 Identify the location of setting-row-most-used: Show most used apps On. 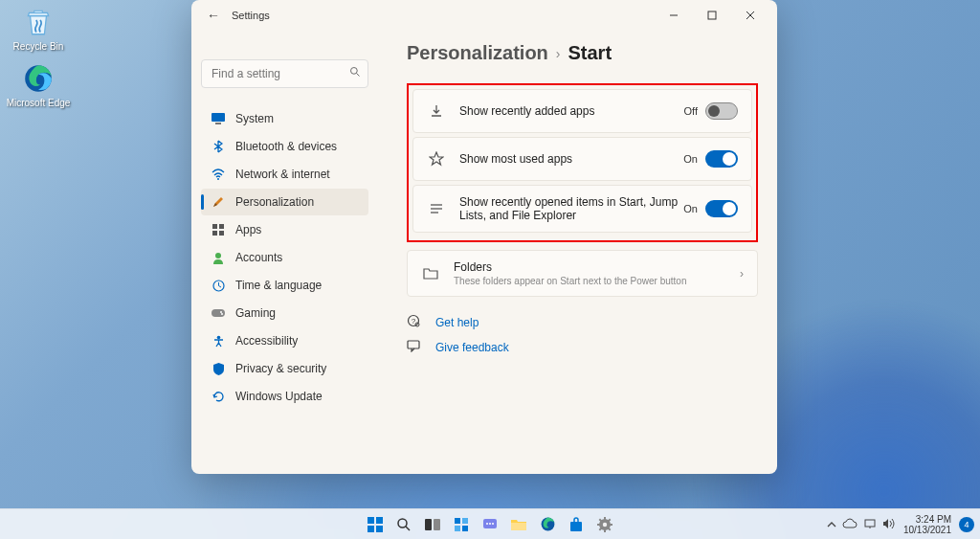
(582, 159).